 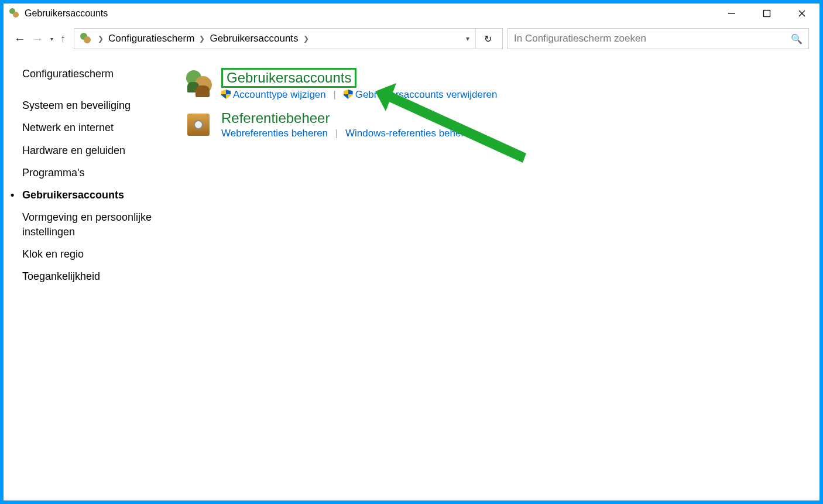 What do you see at coordinates (275, 133) in the screenshot?
I see `link-web-credentials: Webreferenties beheren` at bounding box center [275, 133].